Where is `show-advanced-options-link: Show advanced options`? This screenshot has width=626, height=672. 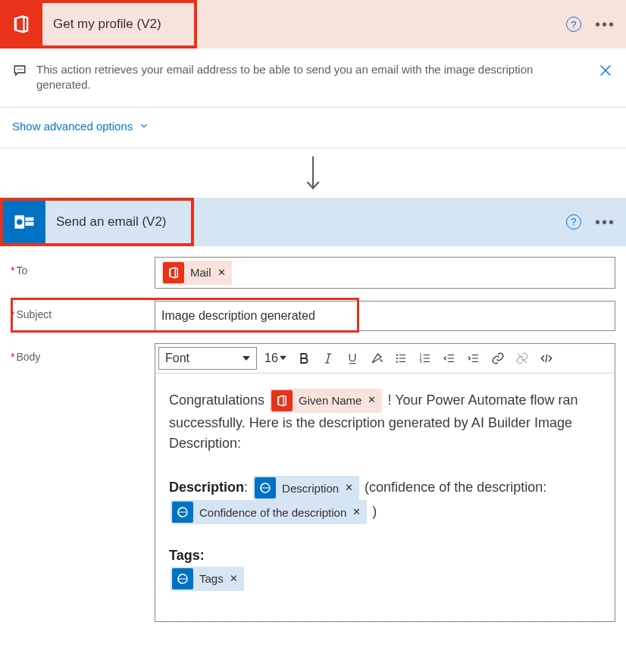
show-advanced-options-link: Show advanced options is located at coordinates (80, 126).